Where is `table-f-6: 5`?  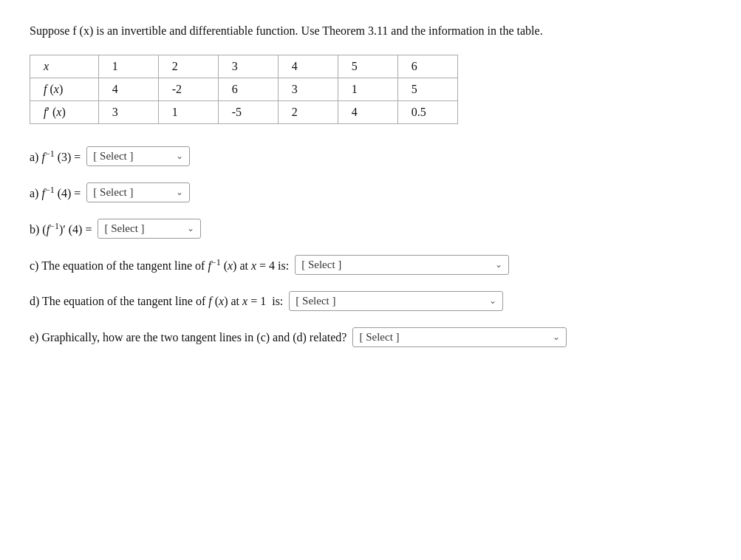 table-f-6: 5 is located at coordinates (427, 90).